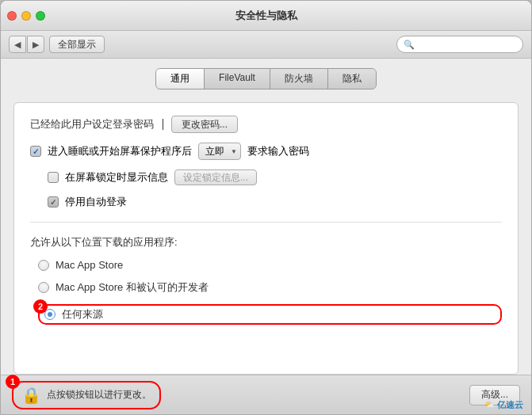 Image resolution: width=532 pixels, height=415 pixels. I want to click on radio-mac-app-store-devs: Mac App Store 和被认可的开发者, so click(270, 287).